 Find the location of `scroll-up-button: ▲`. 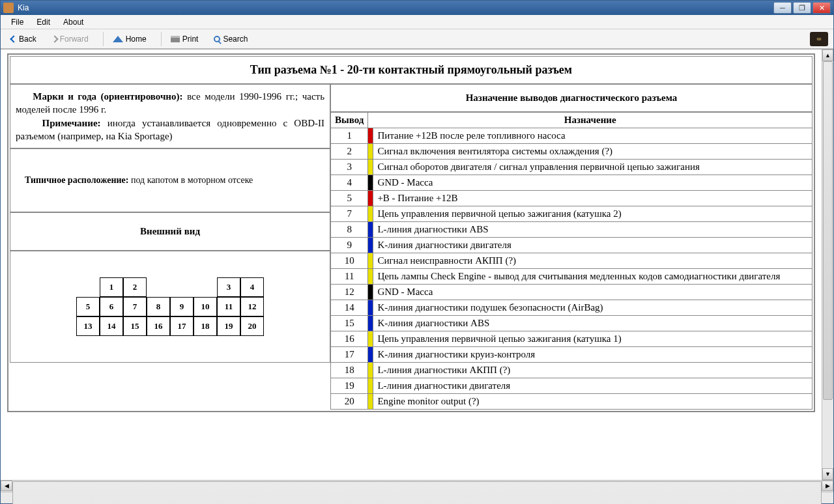

scroll-up-button: ▲ is located at coordinates (827, 55).